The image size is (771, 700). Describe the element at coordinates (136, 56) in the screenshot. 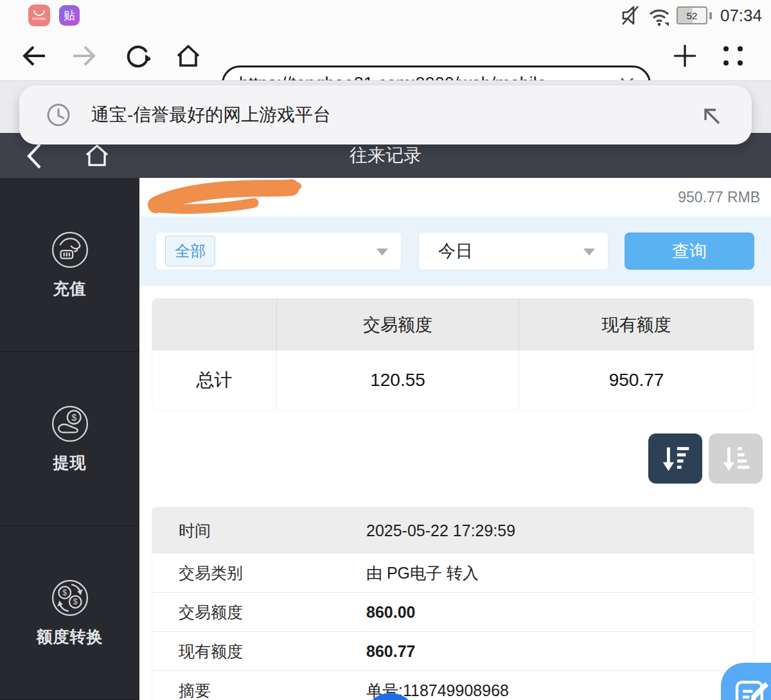

I see `refresh-button` at that location.